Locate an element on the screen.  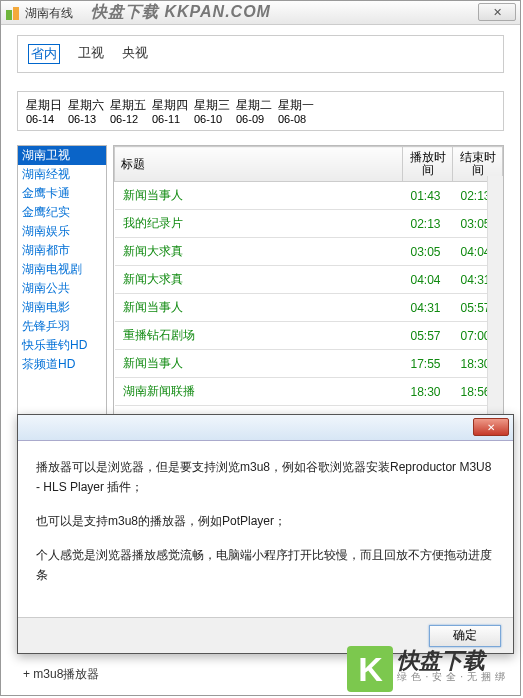
date-tab-2: 星期五06-12 is located at coordinates (128, 112).